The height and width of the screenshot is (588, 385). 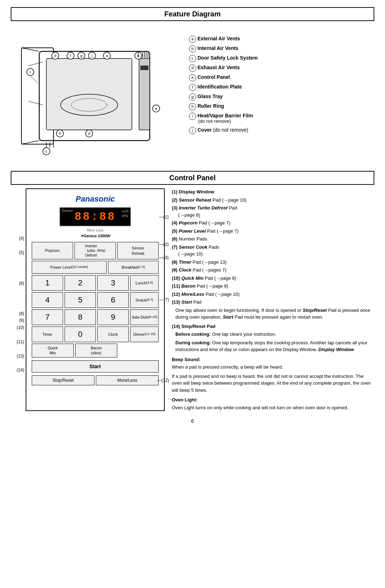 I want to click on left-labels: (4) (5) (6) (8) (9) (10) (11) (13) (14), so click(x=18, y=300).